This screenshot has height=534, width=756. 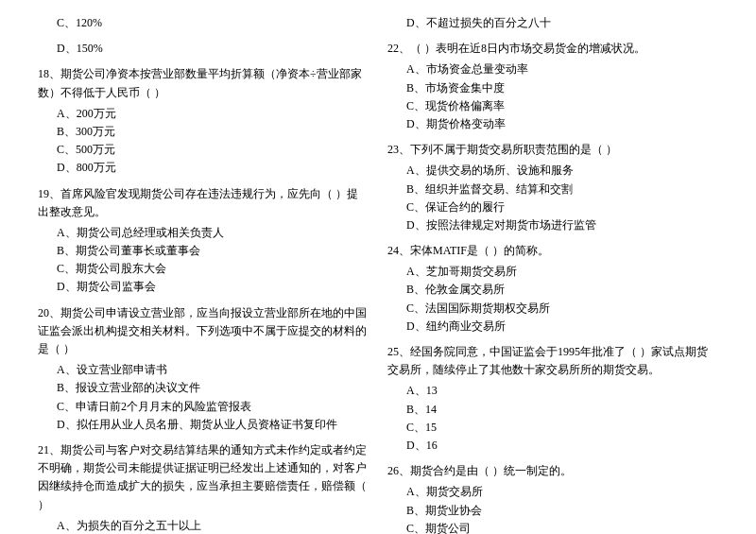 What do you see at coordinates (203, 233) in the screenshot?
I see `option-a: A、期货公司总经理或相关负责人` at bounding box center [203, 233].